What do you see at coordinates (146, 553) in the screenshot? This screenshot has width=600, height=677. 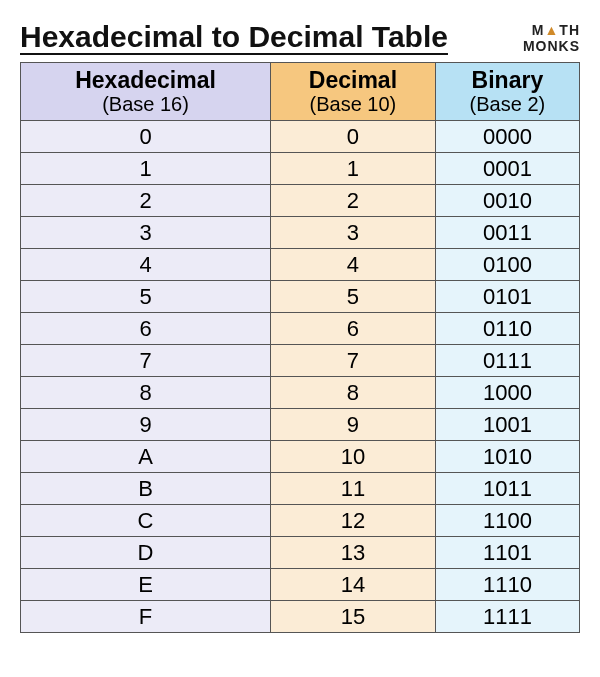 I see `cell-hex: D` at bounding box center [146, 553].